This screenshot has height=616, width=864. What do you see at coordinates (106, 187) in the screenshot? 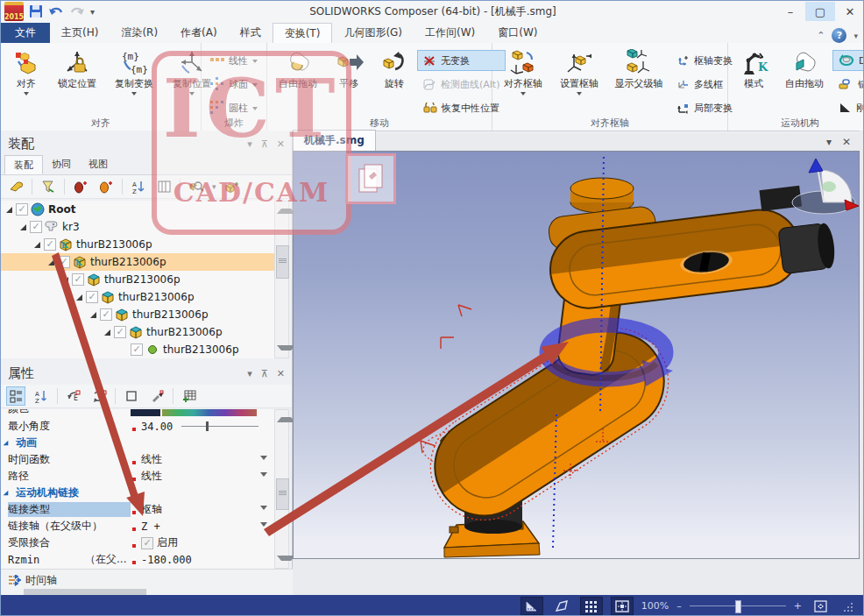
I see `add-orange-actor-button` at bounding box center [106, 187].